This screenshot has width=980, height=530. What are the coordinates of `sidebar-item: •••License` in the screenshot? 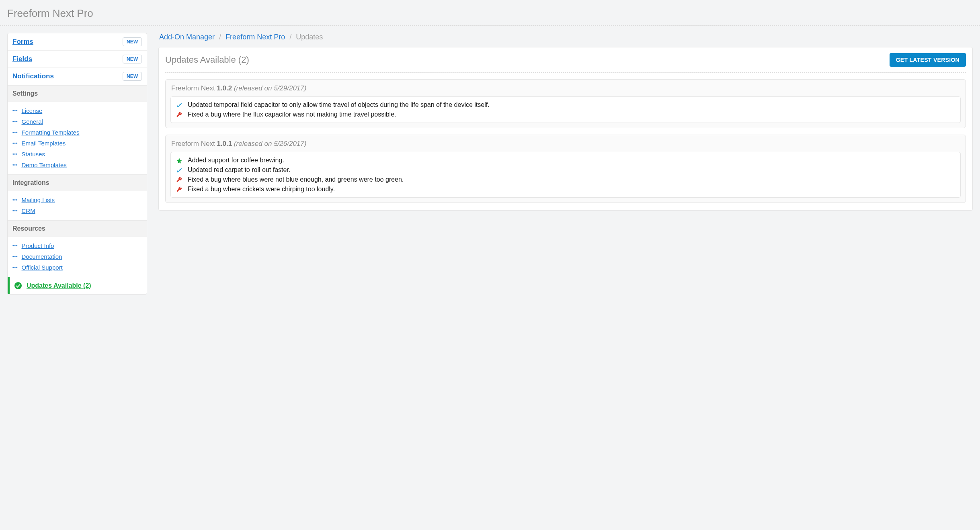 It's located at (77, 111).